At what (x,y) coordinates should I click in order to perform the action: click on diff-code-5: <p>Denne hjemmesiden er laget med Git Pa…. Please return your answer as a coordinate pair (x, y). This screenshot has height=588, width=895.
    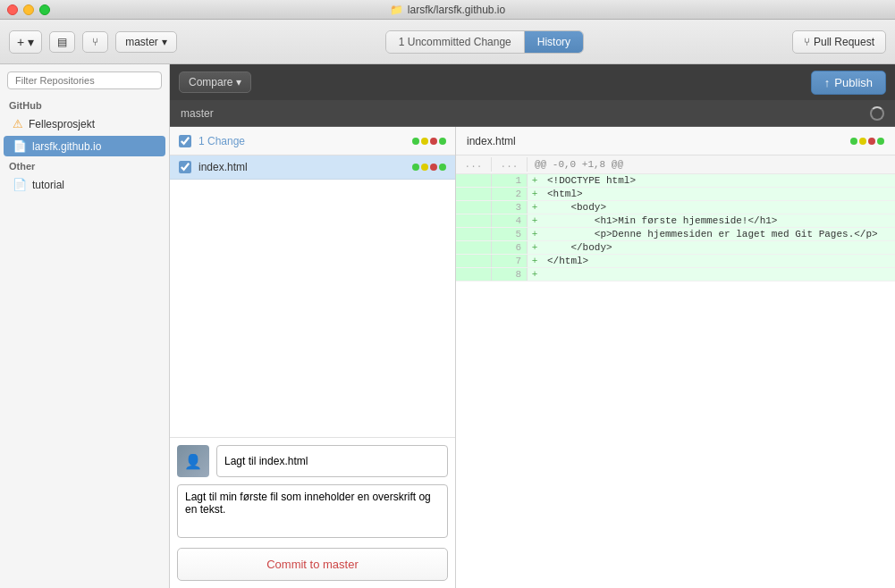
    Looking at the image, I should click on (719, 234).